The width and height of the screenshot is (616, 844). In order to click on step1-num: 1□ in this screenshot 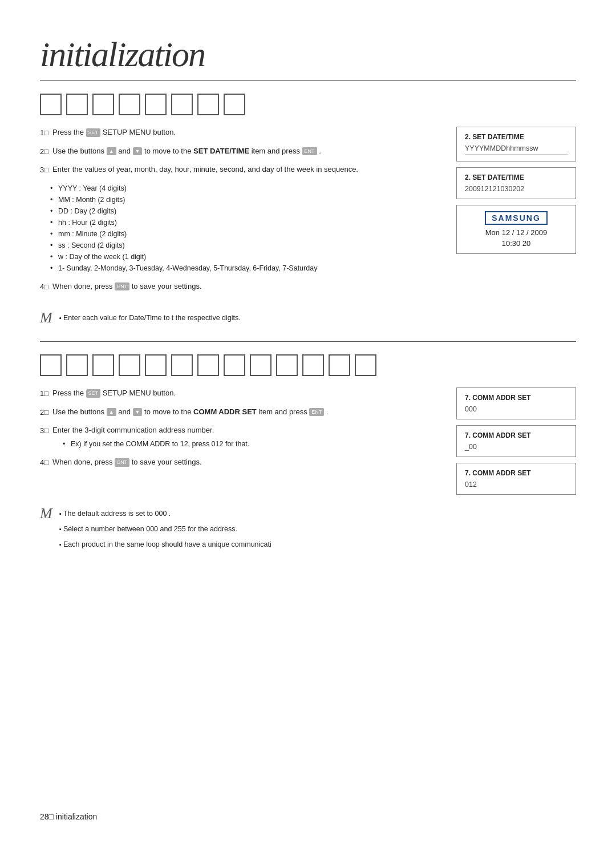, I will do `click(46, 132)`.